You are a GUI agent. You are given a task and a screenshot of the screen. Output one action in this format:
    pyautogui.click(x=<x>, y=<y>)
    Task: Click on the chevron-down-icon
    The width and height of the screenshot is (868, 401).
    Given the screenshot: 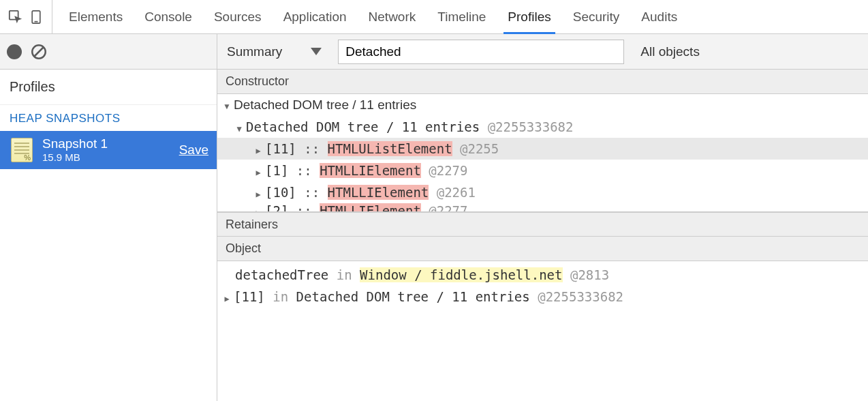 What is the action you would take?
    pyautogui.click(x=316, y=52)
    